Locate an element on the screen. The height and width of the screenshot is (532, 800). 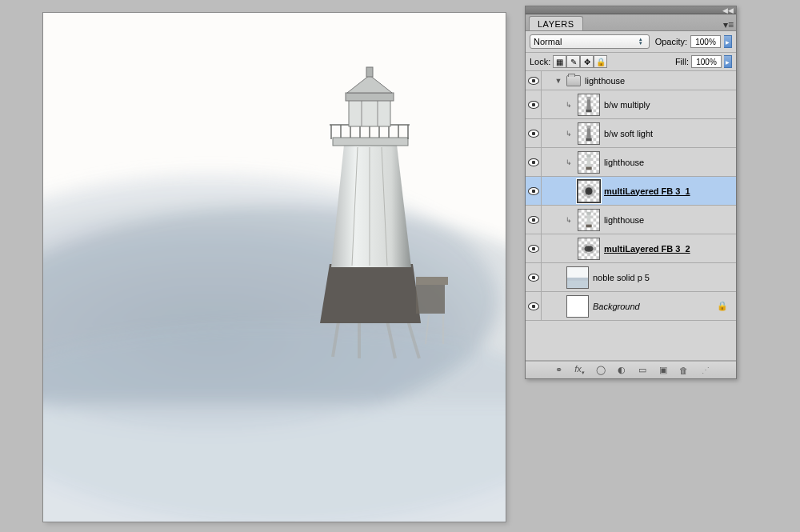
layer-name: multiLayered FB 3_1 is located at coordinates (647, 191).